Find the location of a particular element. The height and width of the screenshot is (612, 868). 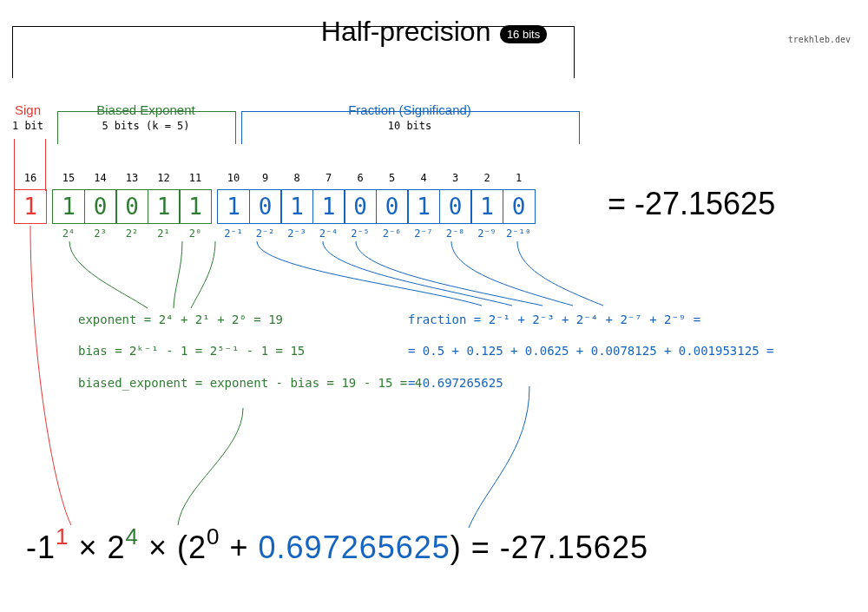

final-plus: + is located at coordinates (240, 547).